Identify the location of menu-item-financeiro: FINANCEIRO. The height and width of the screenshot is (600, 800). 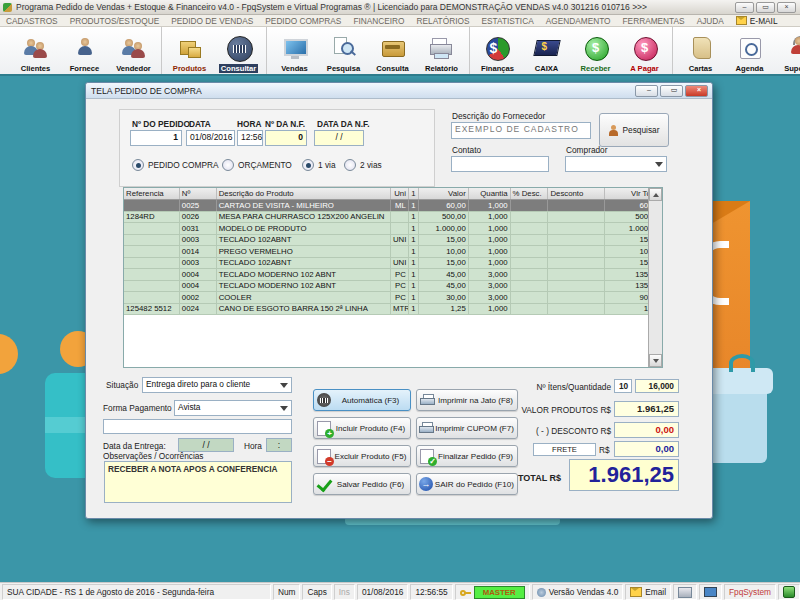
(378, 21).